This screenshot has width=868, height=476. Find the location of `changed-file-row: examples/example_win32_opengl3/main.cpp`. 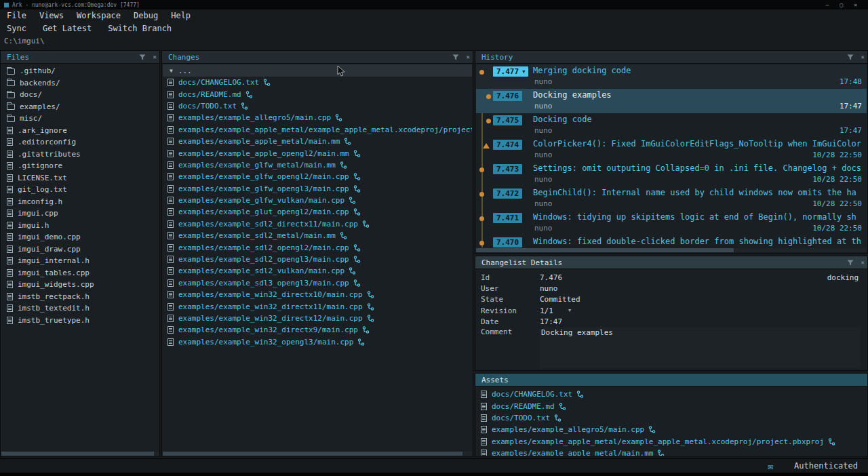

changed-file-row: examples/example_win32_opengl3/main.cpp is located at coordinates (318, 342).